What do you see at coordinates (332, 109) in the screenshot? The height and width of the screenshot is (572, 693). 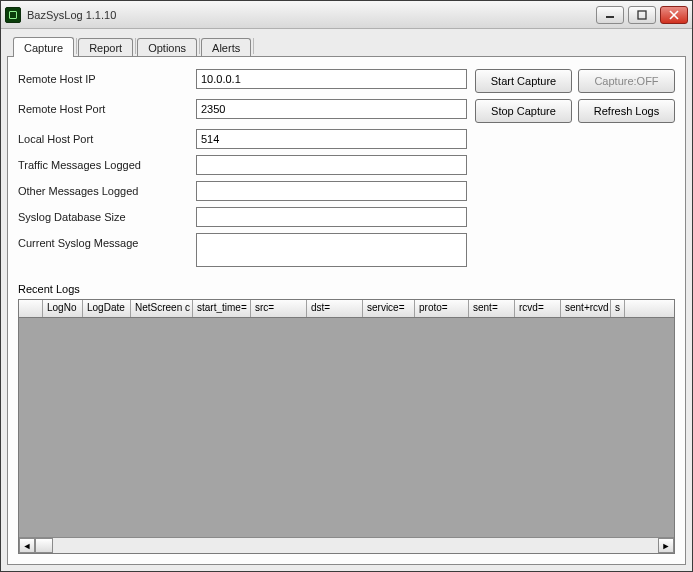 I see `input-remote-host-port` at bounding box center [332, 109].